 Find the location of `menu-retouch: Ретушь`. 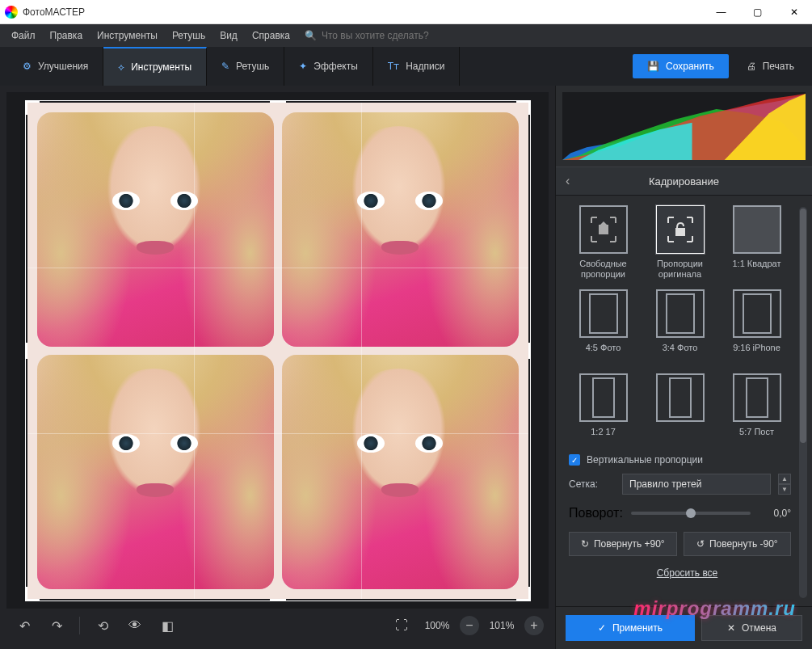

menu-retouch: Ретушь is located at coordinates (189, 36).